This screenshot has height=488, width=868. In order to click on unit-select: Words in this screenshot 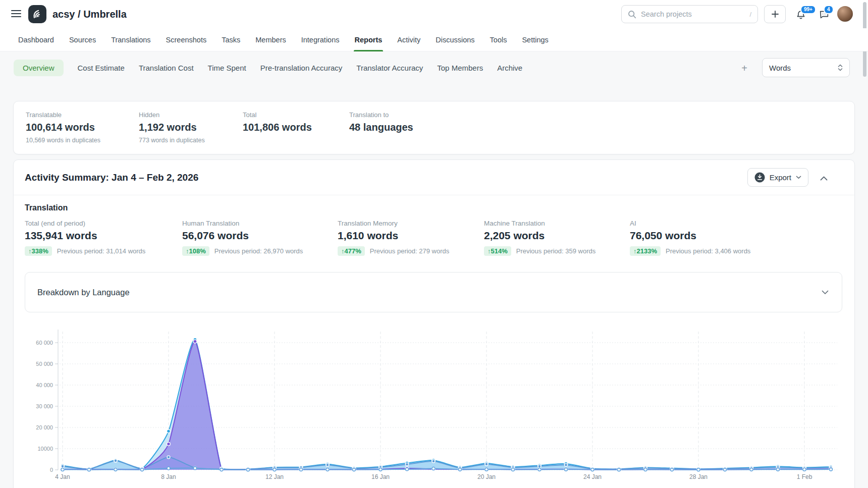, I will do `click(806, 68)`.